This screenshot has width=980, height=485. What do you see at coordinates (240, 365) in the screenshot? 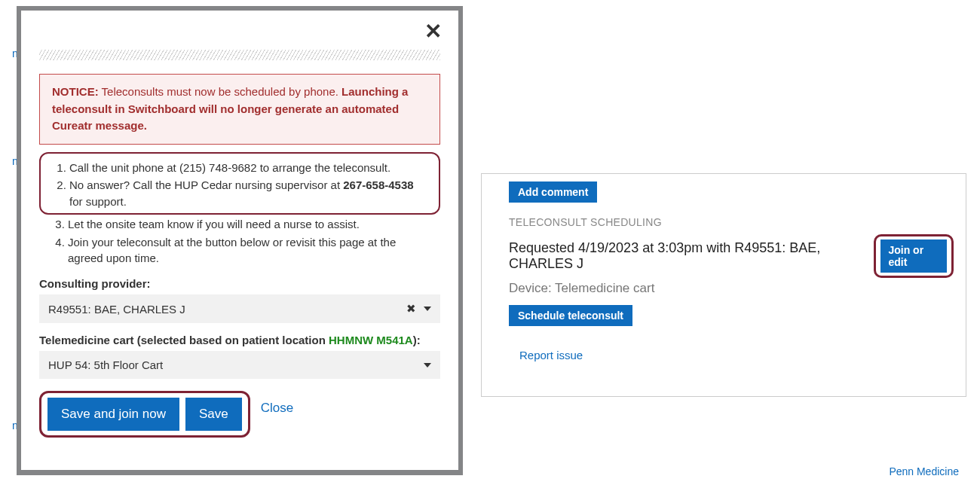
I see `cart-select: HUP 54: 5th Floor Cart` at bounding box center [240, 365].